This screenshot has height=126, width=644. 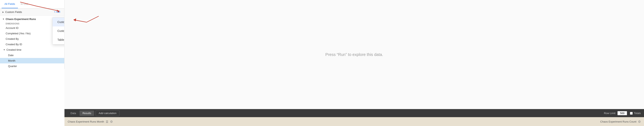 What do you see at coordinates (58, 31) in the screenshot?
I see `dropdown-item-custom-measure: Custom Measure` at bounding box center [58, 31].